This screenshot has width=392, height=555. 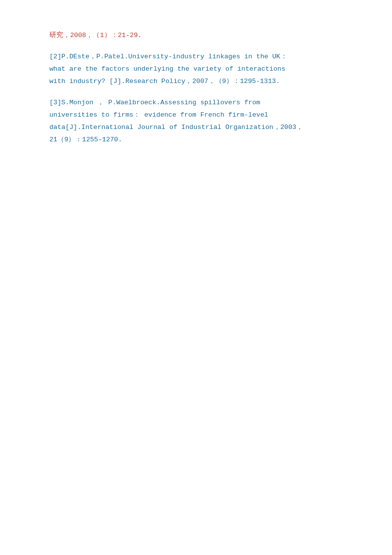 What do you see at coordinates (201, 140) in the screenshot?
I see `ref-3-line4: 21（9）：1255-1270.` at bounding box center [201, 140].